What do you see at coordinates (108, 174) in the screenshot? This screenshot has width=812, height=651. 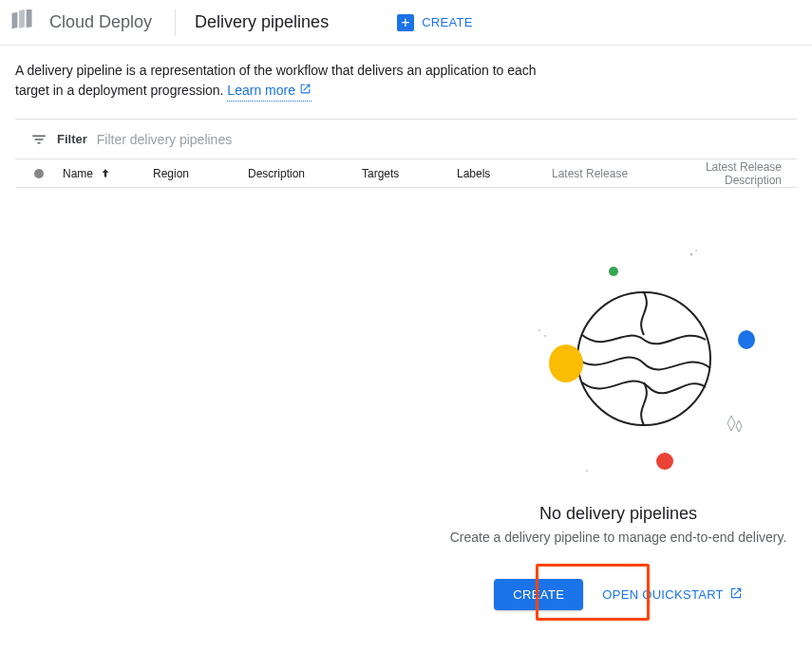 I see `col-name: Name` at bounding box center [108, 174].